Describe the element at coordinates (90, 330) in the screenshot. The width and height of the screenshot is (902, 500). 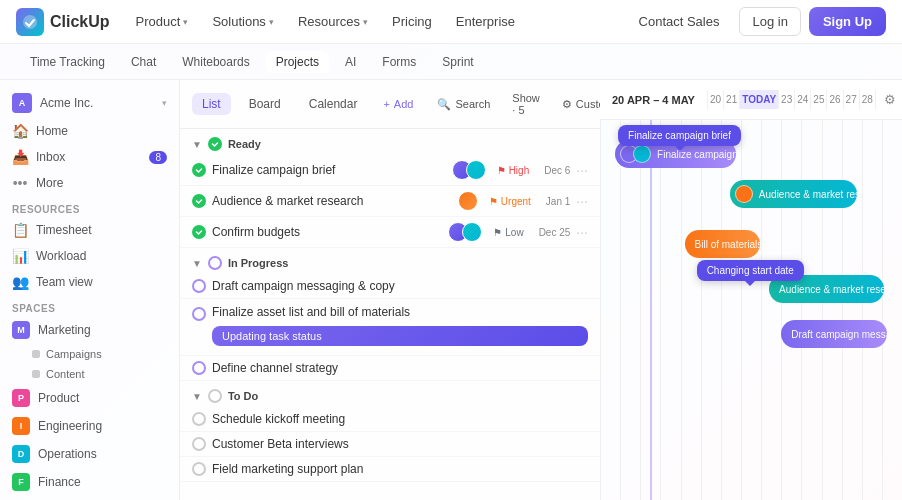
I see `sidebar-item-marketing: M Marketing` at that location.